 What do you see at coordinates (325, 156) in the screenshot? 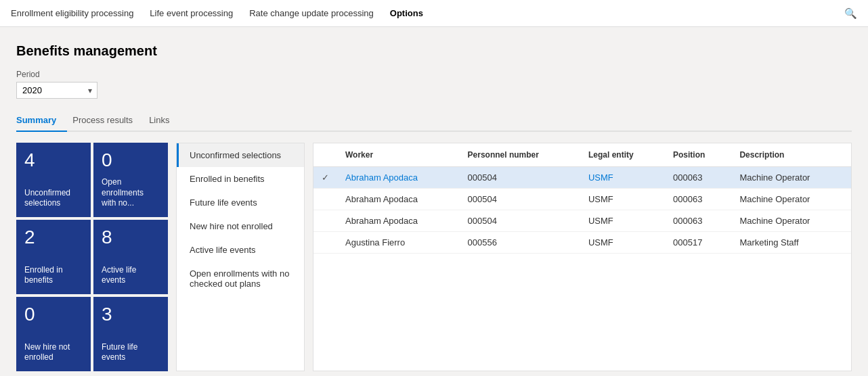
I see `col-check` at bounding box center [325, 156].